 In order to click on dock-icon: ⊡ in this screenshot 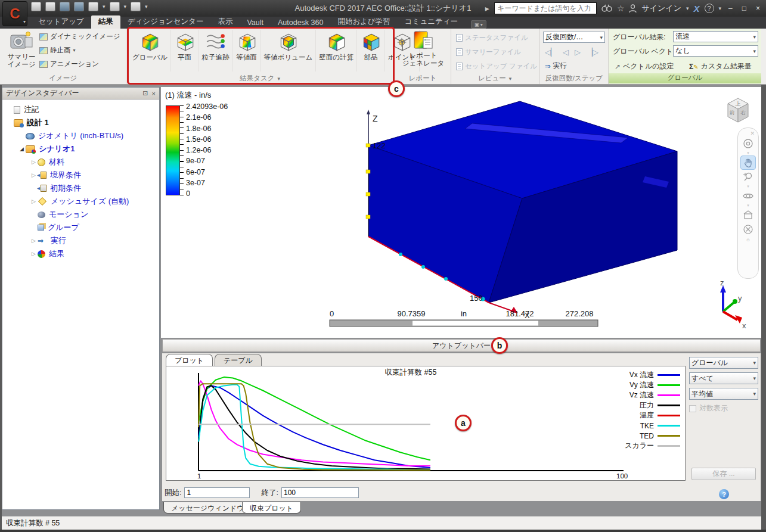, I will do `click(145, 93)`.